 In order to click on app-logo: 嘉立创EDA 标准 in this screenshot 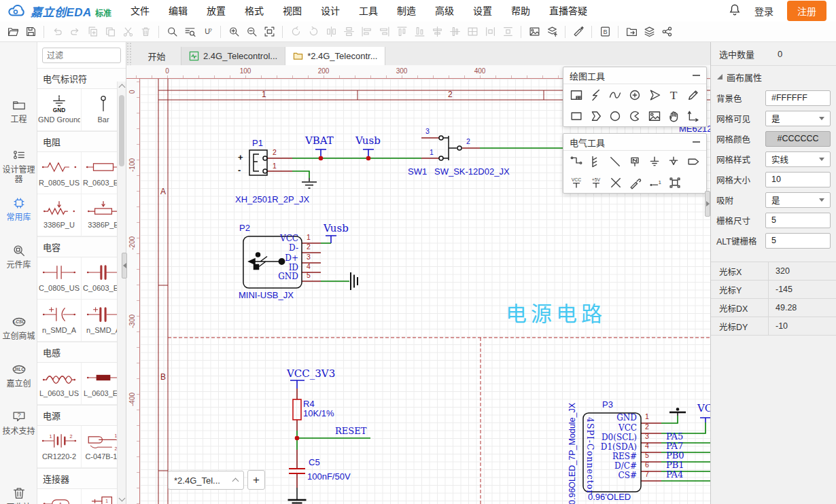, I will do `click(56, 11)`.